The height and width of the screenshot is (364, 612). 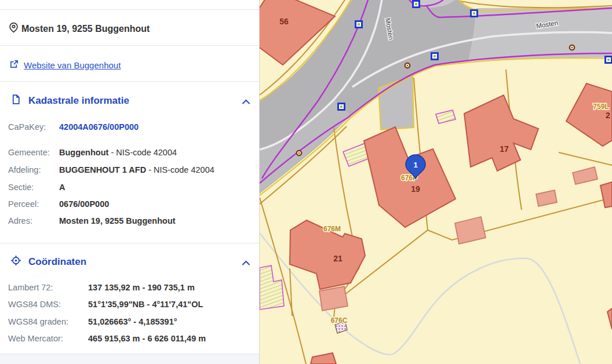 What do you see at coordinates (504, 149) in the screenshot?
I see `house-number-17: 17` at bounding box center [504, 149].